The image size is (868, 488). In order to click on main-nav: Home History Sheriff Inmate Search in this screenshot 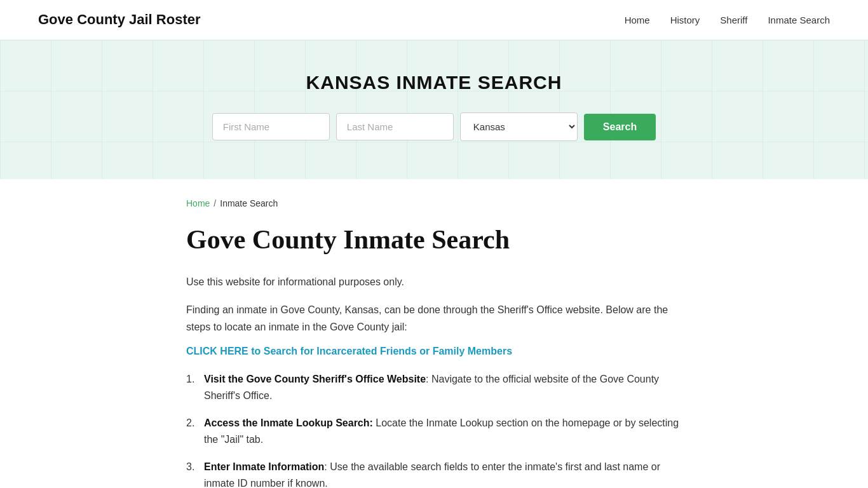, I will do `click(727, 20)`.